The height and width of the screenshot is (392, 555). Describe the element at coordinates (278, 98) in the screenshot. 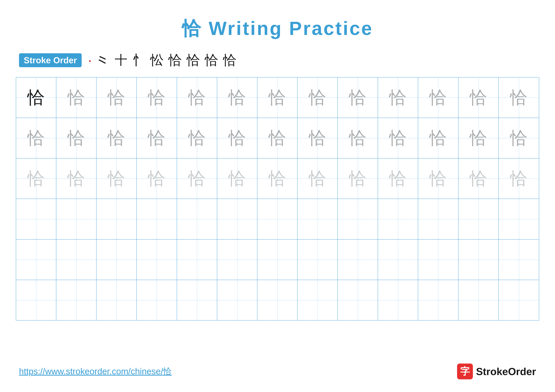

I see `grid-row-1: 恰 恰 恰 恰 恰 恰 恰 恰 恰 恰 恰 恰 恰` at that location.